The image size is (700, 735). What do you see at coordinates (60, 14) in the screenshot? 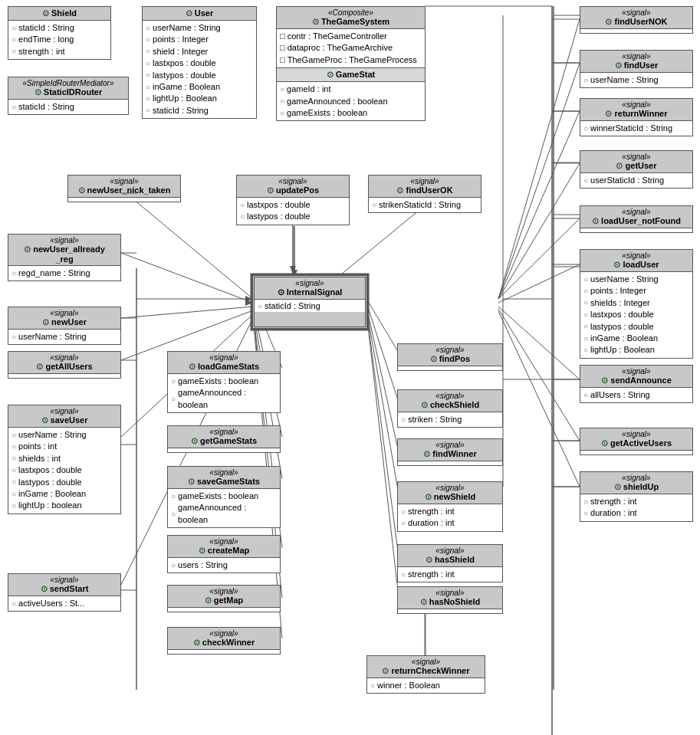
I see `shield-header: Shield` at bounding box center [60, 14].